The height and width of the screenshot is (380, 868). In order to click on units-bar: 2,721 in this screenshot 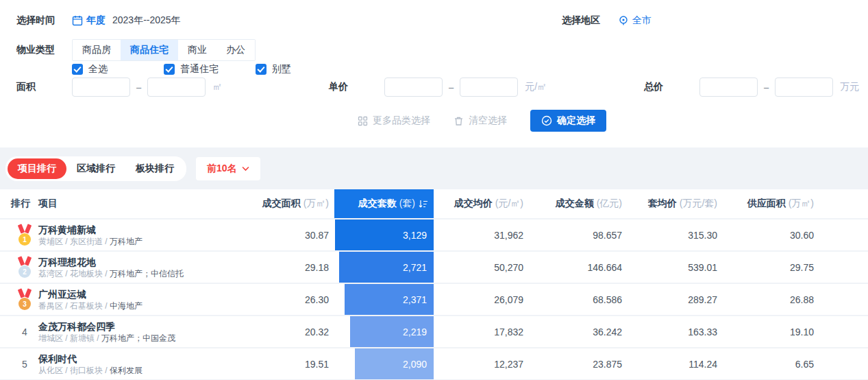, I will do `click(386, 268)`.